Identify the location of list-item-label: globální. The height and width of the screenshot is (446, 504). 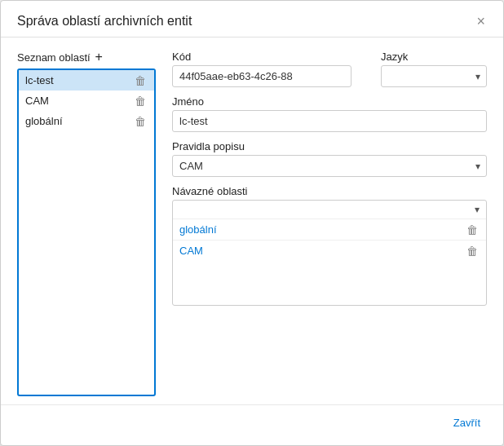
(79, 121).